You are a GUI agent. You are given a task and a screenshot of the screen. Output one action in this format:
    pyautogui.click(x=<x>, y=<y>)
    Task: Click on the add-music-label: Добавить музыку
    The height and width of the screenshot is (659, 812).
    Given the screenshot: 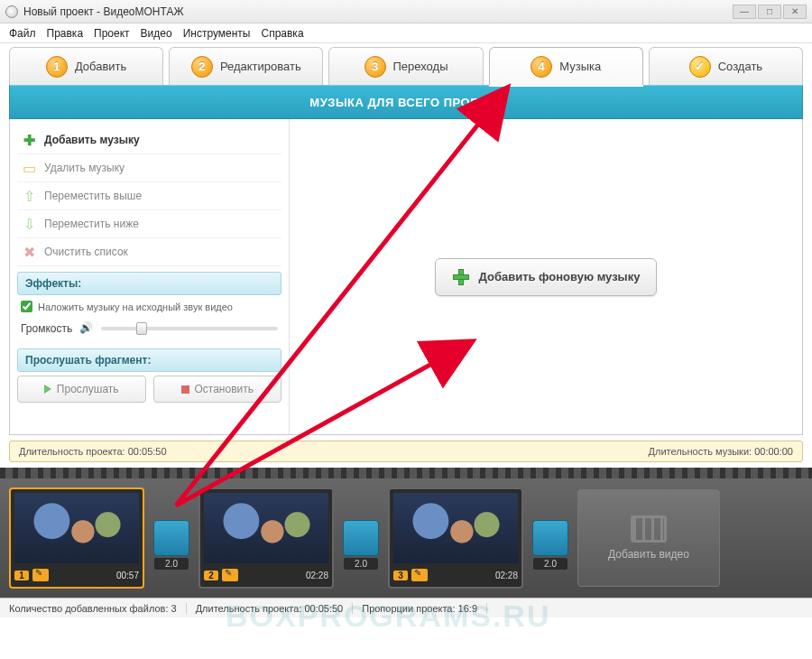 What is the action you would take?
    pyautogui.click(x=92, y=140)
    